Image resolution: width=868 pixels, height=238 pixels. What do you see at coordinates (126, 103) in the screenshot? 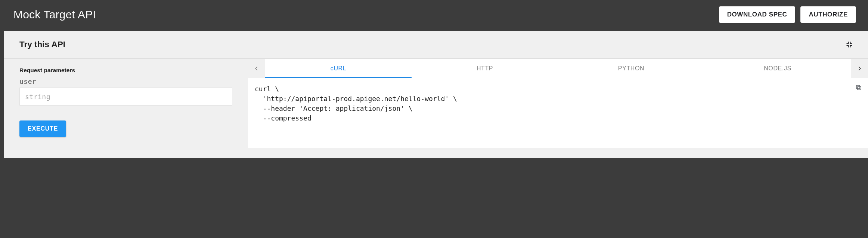
I see `request-parameters-column: Request parameters user EXECUTE` at bounding box center [126, 103].